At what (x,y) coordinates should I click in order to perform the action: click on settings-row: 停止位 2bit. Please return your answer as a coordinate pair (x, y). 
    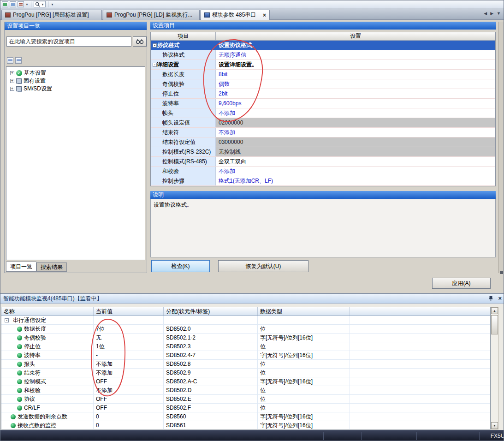
    Looking at the image, I should click on (323, 94).